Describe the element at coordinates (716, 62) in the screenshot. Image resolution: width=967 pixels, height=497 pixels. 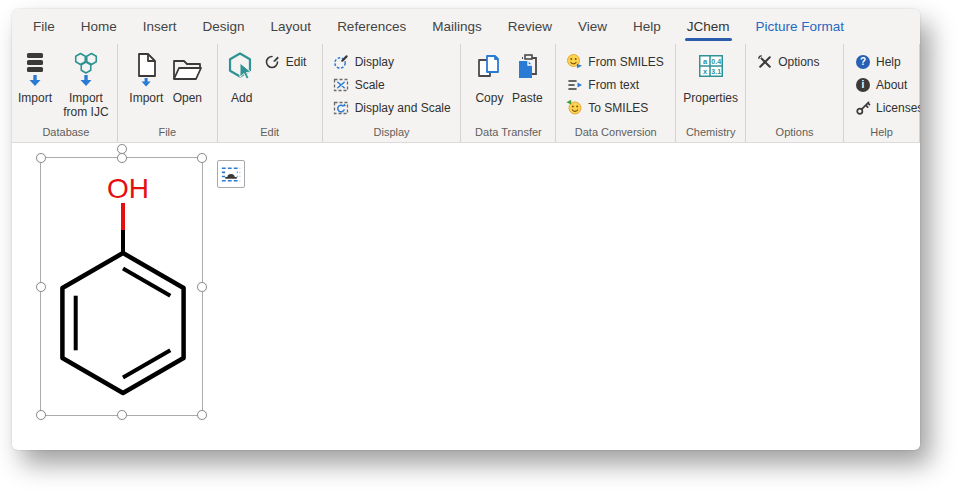
I see `svg-text: 0.4` at that location.